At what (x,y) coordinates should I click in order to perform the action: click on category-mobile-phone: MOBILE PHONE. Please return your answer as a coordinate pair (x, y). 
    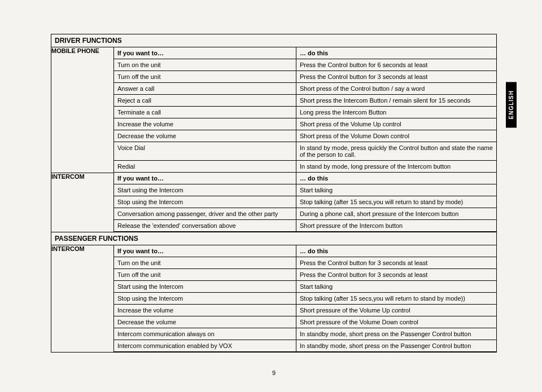
    Looking at the image, I should click on (82, 111).